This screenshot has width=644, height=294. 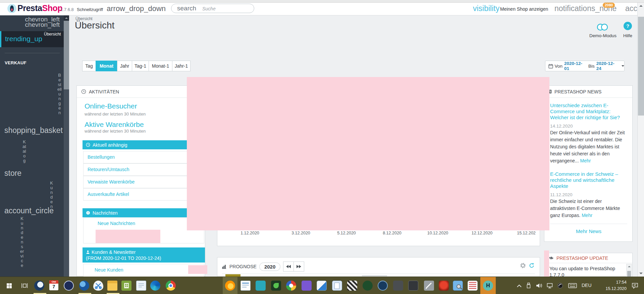 I want to click on demo-mode-toggle-icon, so click(x=603, y=27).